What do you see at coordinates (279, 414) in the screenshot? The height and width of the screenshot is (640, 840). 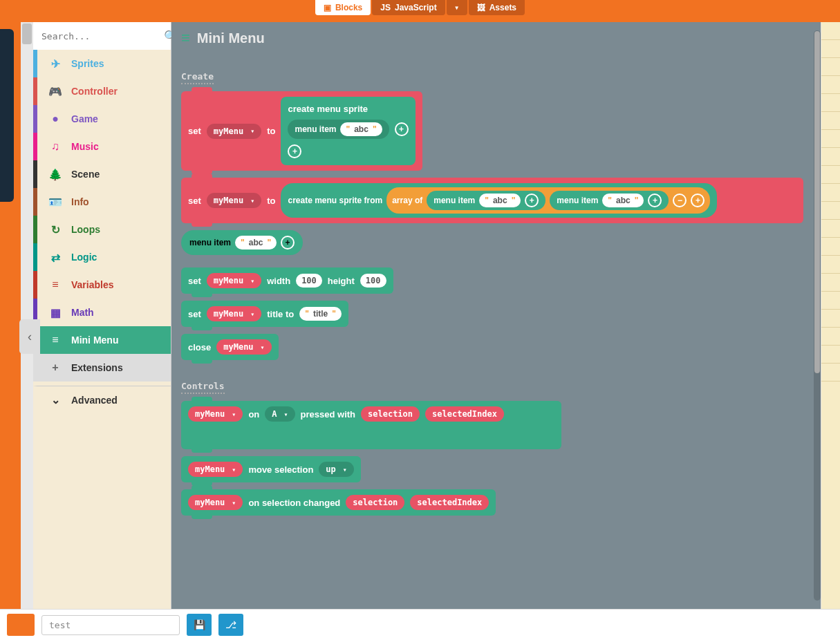 I see `button-dropdown: A` at bounding box center [279, 414].